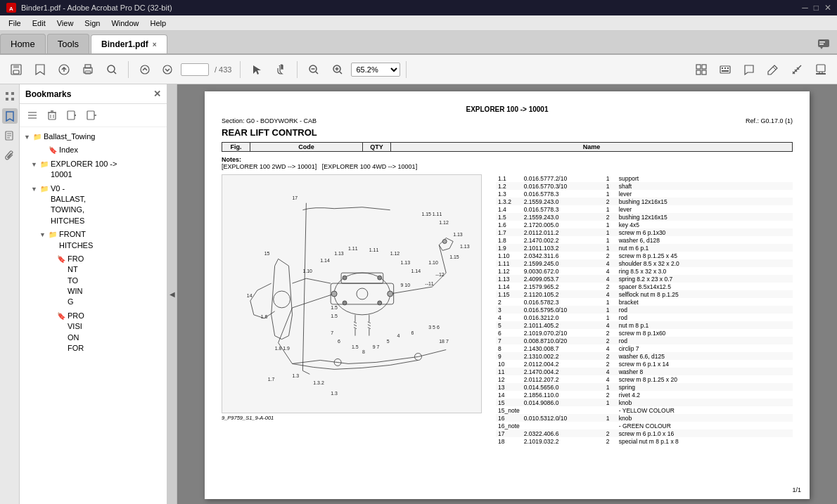 Image resolution: width=837 pixels, height=504 pixels. Describe the element at coordinates (97, 8) in the screenshot. I see `title-text: Binder1.pdf - Adobe Acrobat Pro DC (32-b…` at that location.